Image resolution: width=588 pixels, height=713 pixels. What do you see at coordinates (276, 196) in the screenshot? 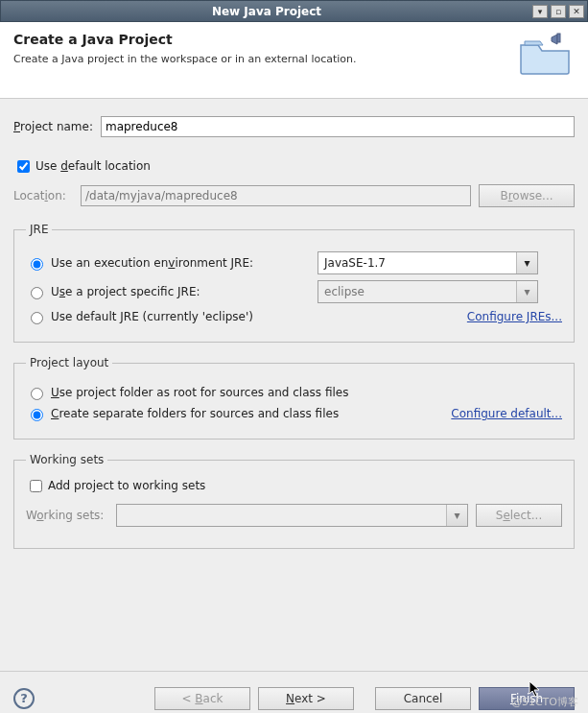
I see `location-input` at bounding box center [276, 196].